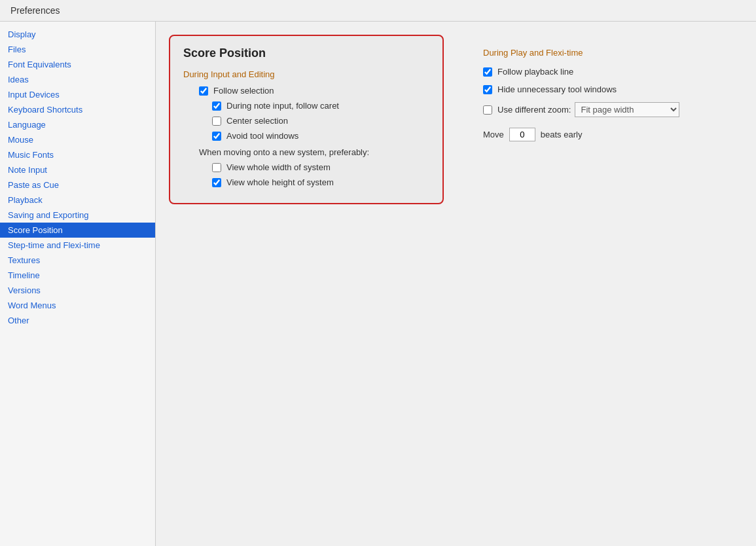  I want to click on view-whole-height-checkbox, so click(217, 183).